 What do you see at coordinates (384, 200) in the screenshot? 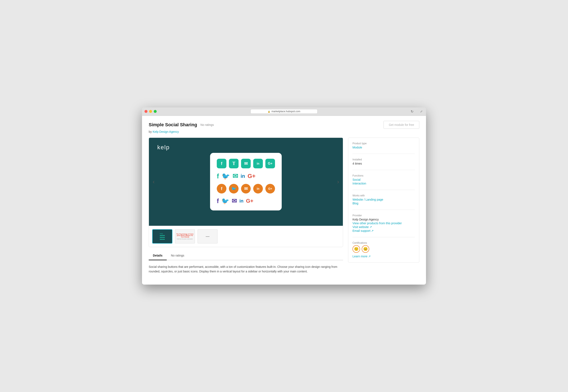
I see `right-panel: Product type Module Installed 4 times Fu…` at bounding box center [384, 200].